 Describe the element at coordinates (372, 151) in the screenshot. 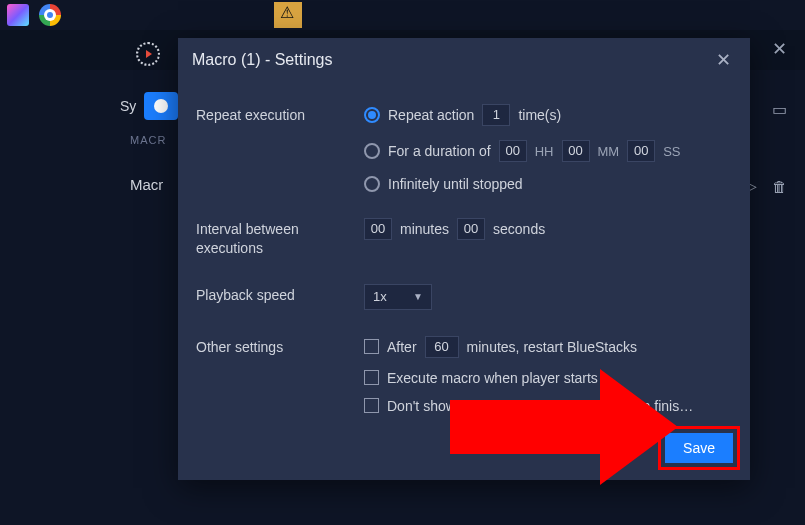

I see `radio-duration` at that location.